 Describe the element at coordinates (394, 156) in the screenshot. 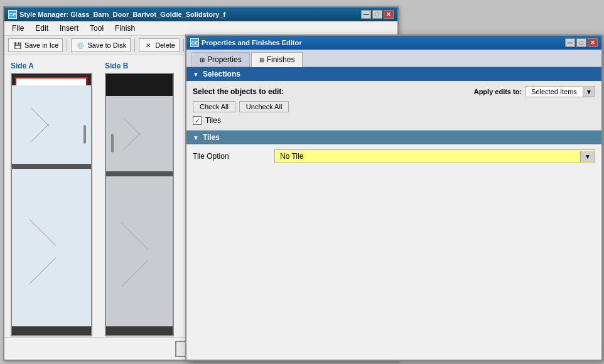

I see `tile-option-row: Tile Option No Tile ▼` at that location.